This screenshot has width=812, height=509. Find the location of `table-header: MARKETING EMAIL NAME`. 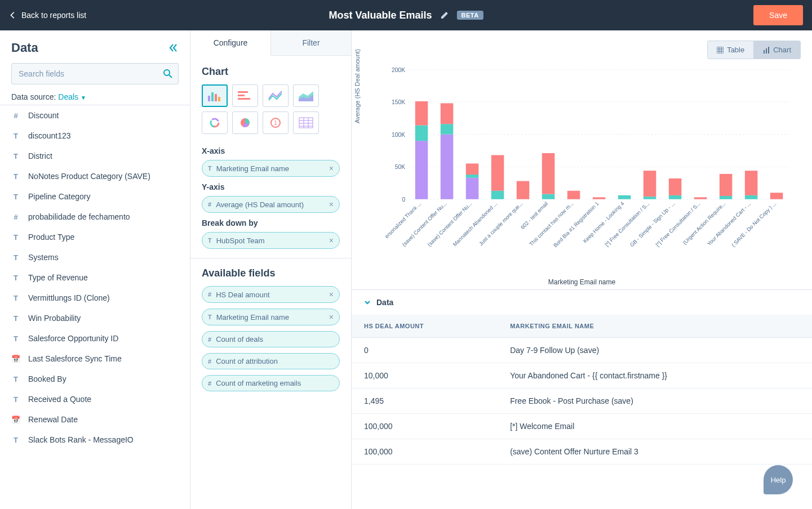

table-header: MARKETING EMAIL NAME is located at coordinates (655, 327).